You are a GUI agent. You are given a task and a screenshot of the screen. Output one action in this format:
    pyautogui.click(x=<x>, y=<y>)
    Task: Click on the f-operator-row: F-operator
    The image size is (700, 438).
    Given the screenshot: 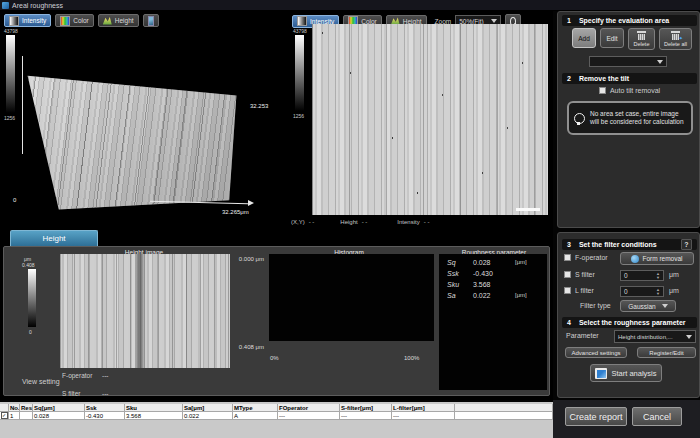 What is the action you would take?
    pyautogui.click(x=586, y=258)
    